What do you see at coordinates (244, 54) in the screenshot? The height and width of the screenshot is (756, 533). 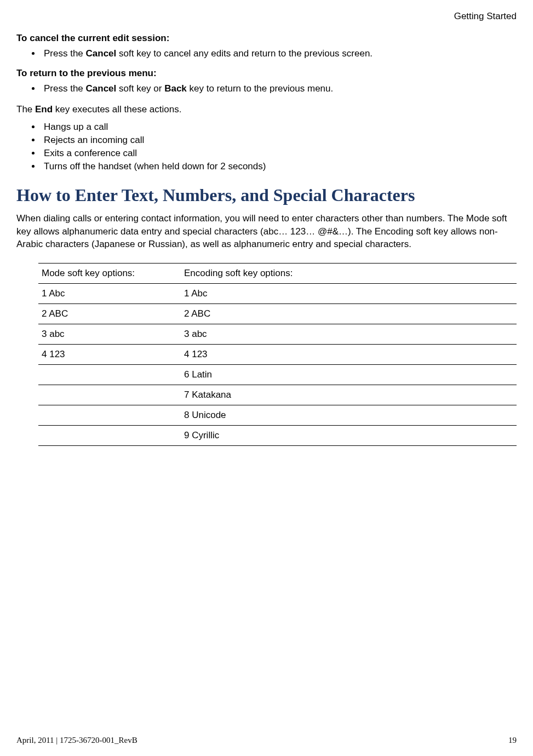 I see `text: soft key to cancel any edits and return …` at bounding box center [244, 54].